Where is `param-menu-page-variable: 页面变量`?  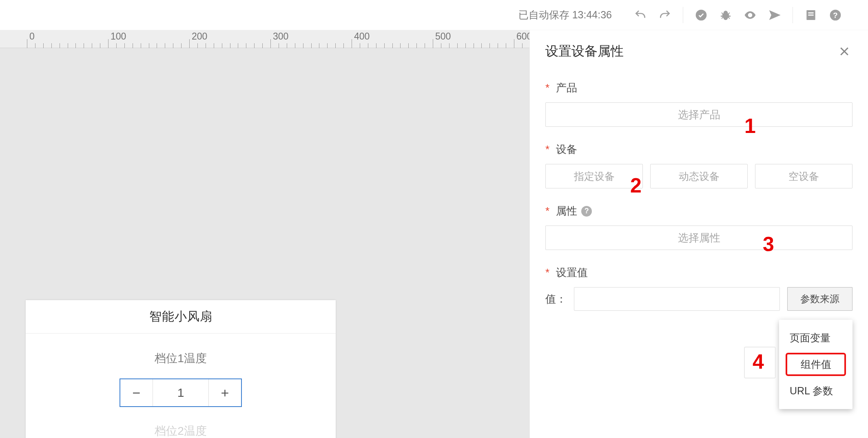
param-menu-page-variable: 页面变量 is located at coordinates (816, 338).